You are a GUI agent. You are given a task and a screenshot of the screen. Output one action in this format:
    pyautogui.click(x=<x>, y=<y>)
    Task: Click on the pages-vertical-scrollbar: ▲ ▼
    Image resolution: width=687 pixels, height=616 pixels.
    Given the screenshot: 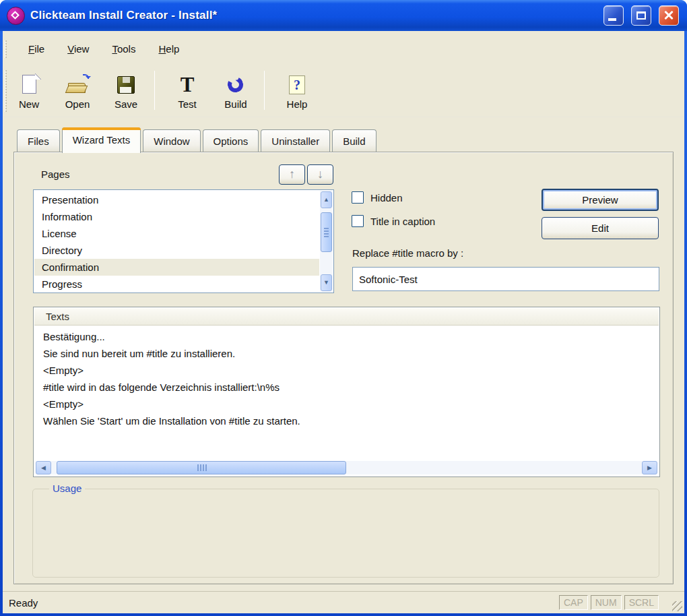 What is the action you would take?
    pyautogui.click(x=326, y=241)
    